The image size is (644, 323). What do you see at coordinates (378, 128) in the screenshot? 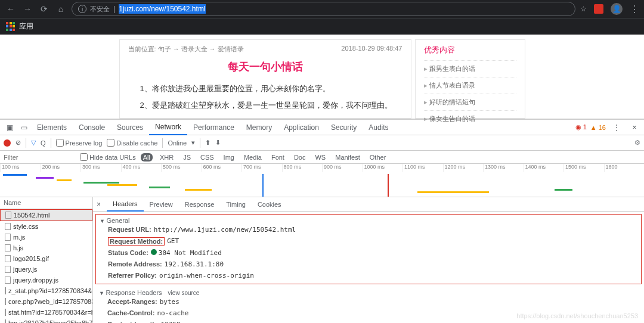
I see `tab-audits: Audits` at bounding box center [378, 128].